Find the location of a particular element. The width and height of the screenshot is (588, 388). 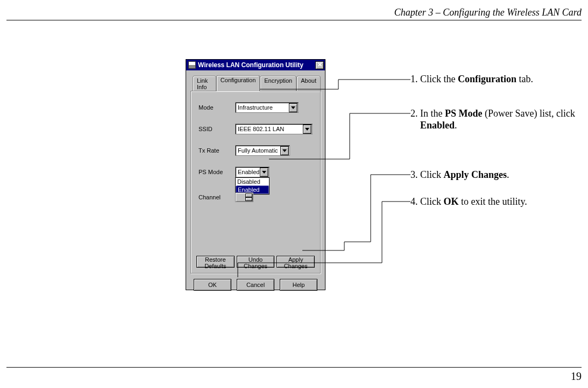

apply-changes-button: Apply Changes is located at coordinates (296, 262).